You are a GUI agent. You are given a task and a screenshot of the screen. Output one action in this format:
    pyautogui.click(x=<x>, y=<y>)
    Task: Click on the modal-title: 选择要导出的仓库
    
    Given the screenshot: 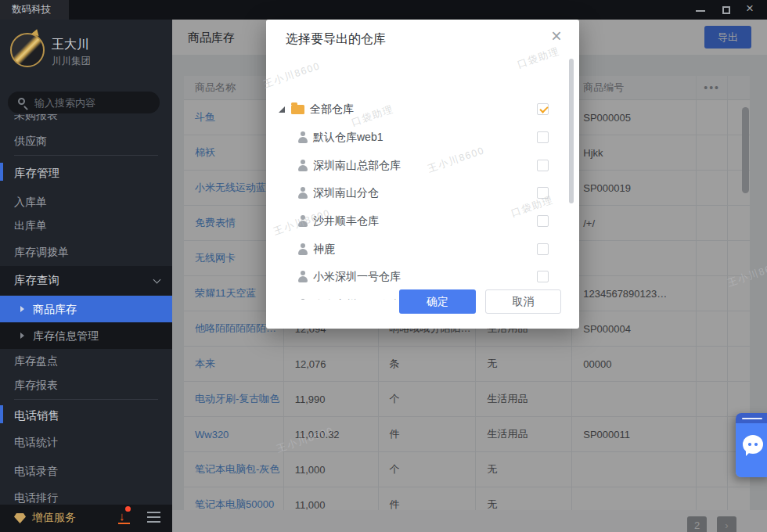 What is the action you would take?
    pyautogui.click(x=336, y=39)
    